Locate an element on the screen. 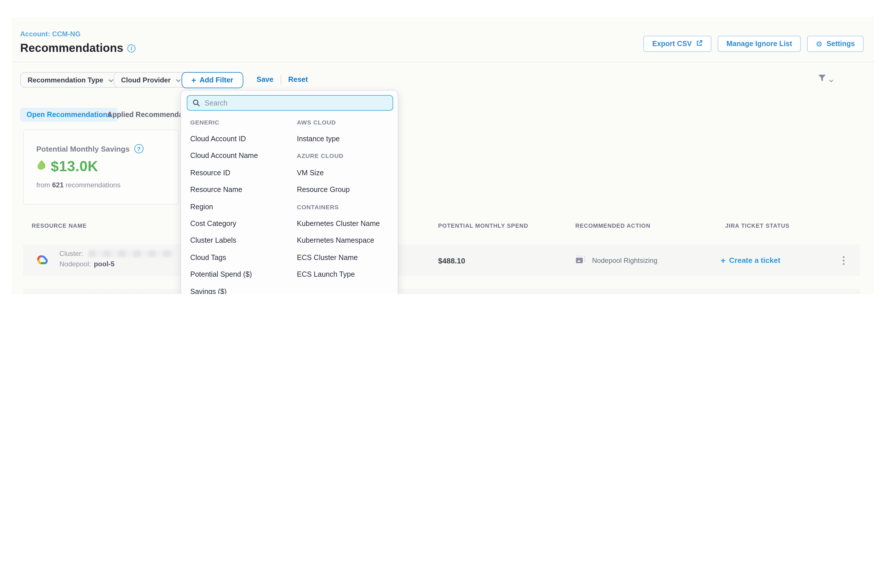 Image resolution: width=882 pixels, height=588 pixels. row-menu-button is located at coordinates (844, 260).